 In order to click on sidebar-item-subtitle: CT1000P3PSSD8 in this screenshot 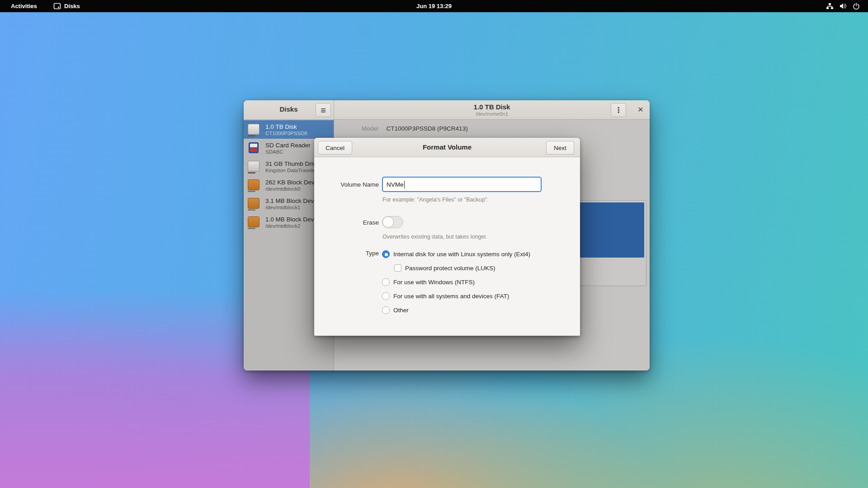, I will do `click(287, 133)`.